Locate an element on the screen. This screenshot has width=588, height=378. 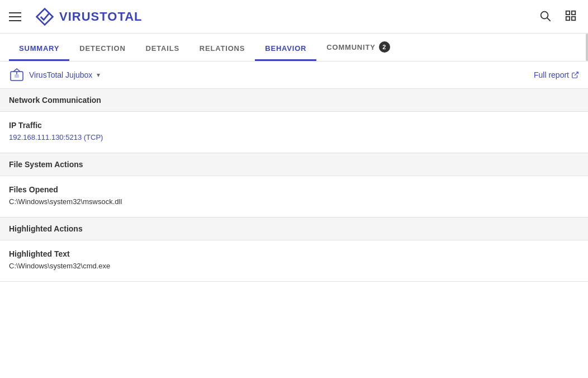
section-header-filesystem: File System Actions is located at coordinates (294, 164).